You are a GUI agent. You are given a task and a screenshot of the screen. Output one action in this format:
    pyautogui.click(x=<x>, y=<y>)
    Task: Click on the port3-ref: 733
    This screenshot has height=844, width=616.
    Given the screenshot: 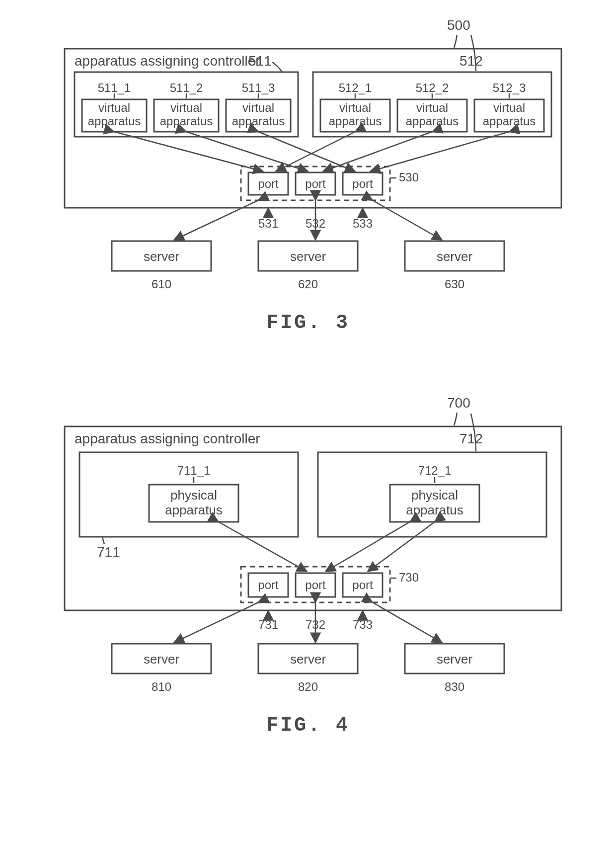 What is the action you would take?
    pyautogui.click(x=363, y=624)
    